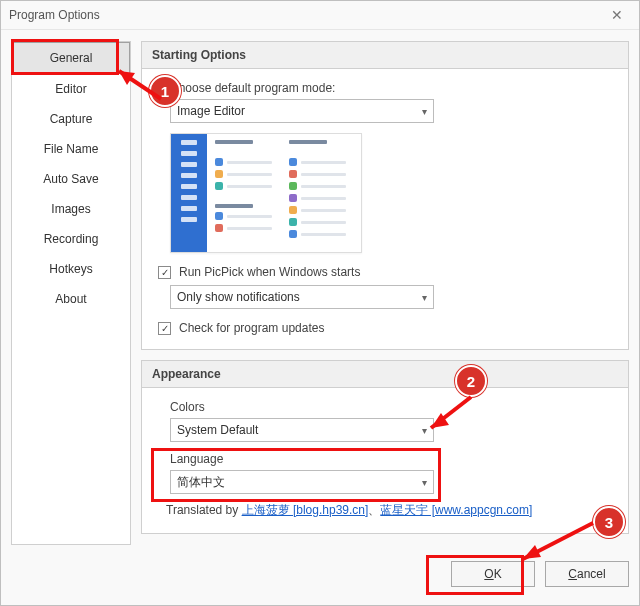 This screenshot has width=640, height=606. I want to click on sidebar-item-editor: Editor, so click(71, 89).